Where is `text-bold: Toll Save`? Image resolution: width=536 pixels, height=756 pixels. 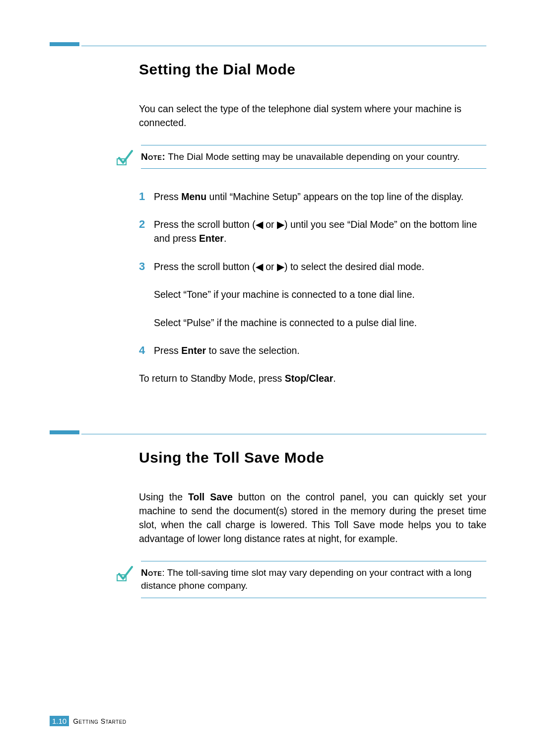
text-bold: Toll Save is located at coordinates (210, 497).